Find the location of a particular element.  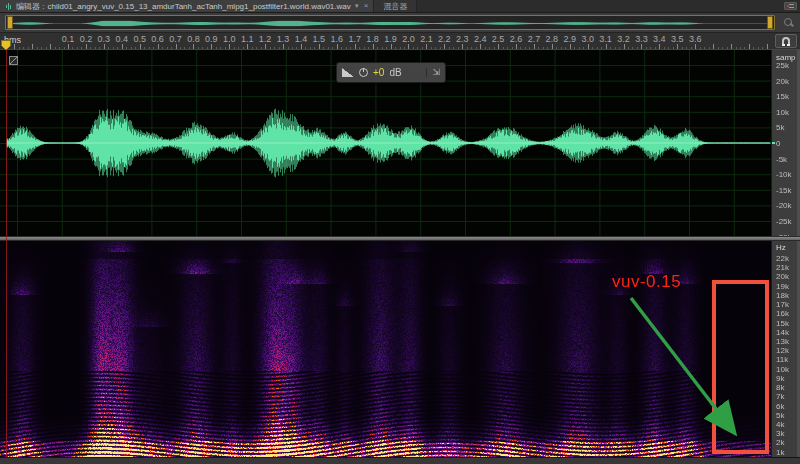

tab-editor-label: 编辑器 : is located at coordinates (30, 6).